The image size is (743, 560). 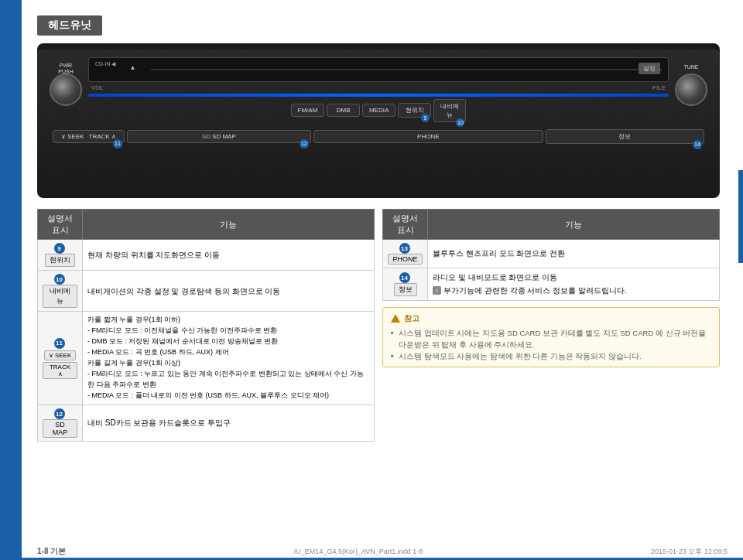 I want to click on caution-box: 참고 시스템 업데이트 시에는 지도용 SD CARD 보관 카테를 별도 지도…, so click(x=551, y=337).